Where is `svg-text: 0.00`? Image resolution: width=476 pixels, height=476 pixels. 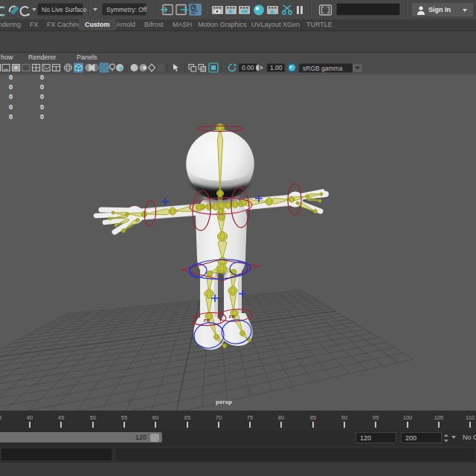
svg-text: 0.00 is located at coordinates (248, 68).